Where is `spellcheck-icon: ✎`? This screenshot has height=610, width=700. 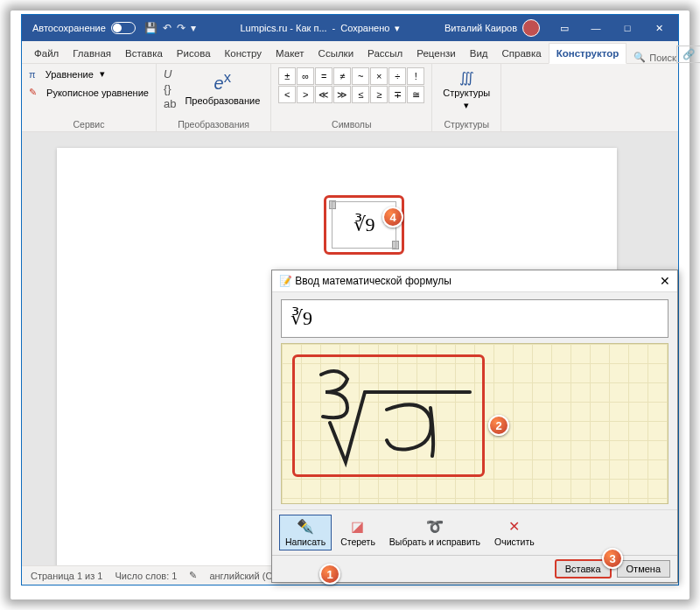 spellcheck-icon: ✎ is located at coordinates (192, 576).